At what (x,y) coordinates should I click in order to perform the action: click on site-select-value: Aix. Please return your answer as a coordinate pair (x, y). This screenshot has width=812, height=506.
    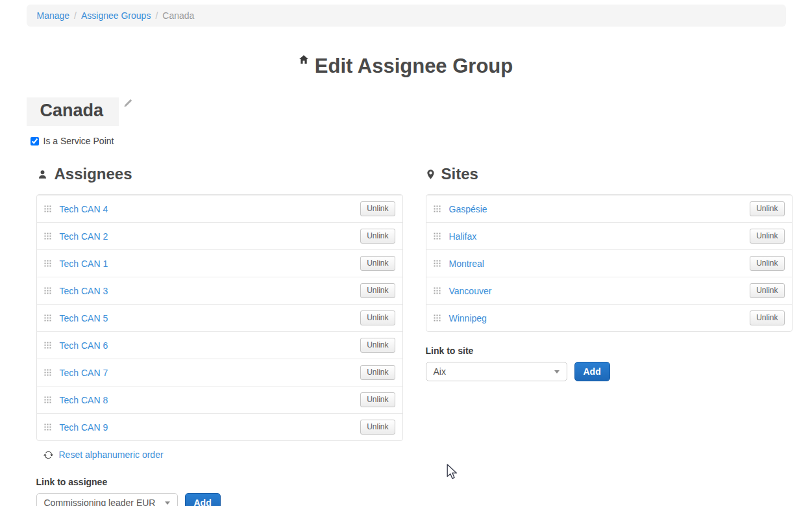
    Looking at the image, I should click on (440, 372).